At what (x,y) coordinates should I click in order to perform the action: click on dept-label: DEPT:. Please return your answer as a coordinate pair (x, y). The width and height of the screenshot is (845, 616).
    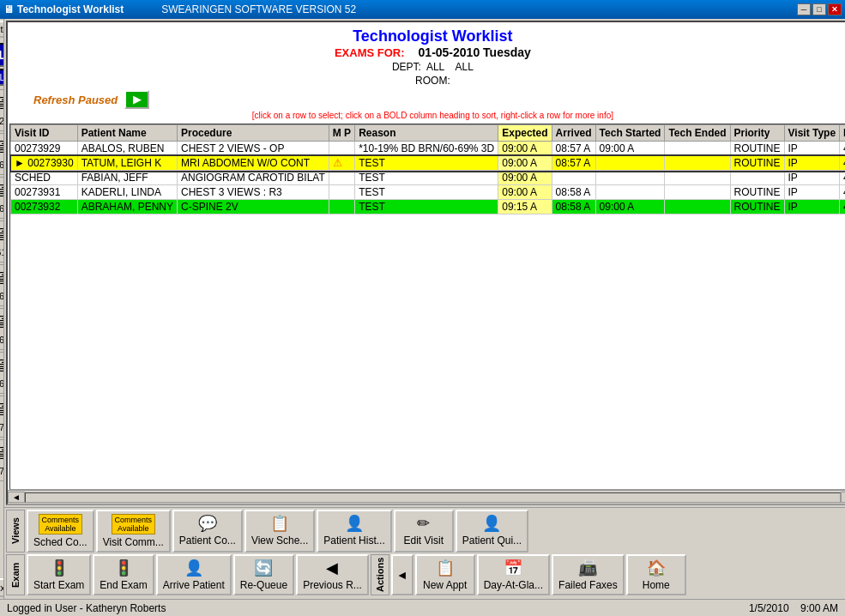
    Looking at the image, I should click on (407, 67).